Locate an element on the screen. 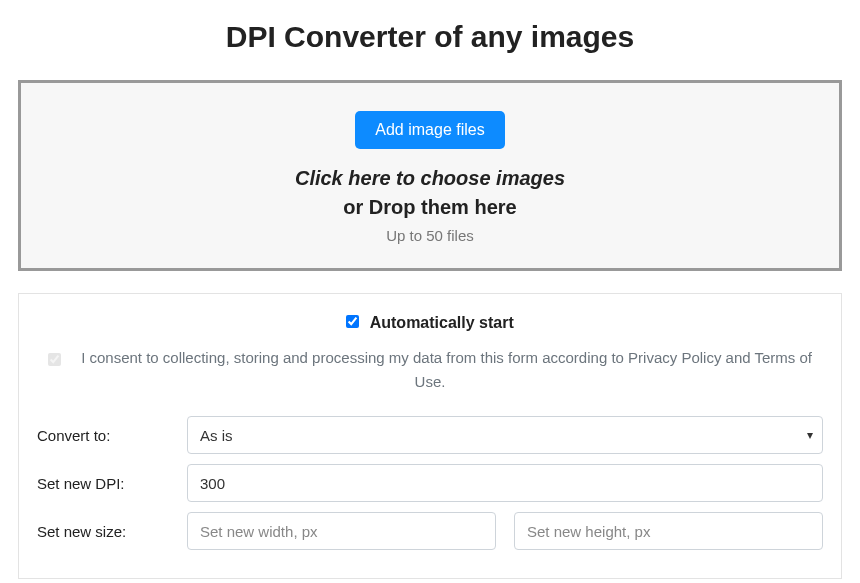  dropzone-choose-text: Click here to choose images is located at coordinates (430, 178).